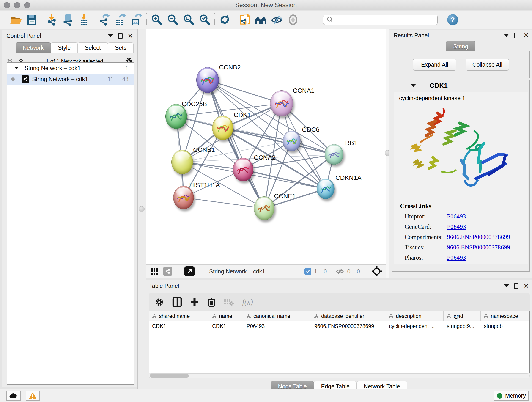  What do you see at coordinates (195, 302) in the screenshot?
I see `add-column-icon` at bounding box center [195, 302].